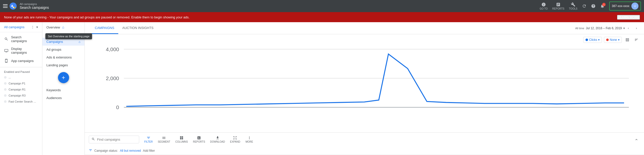  I want to click on hamburger-icon, so click(5, 6).